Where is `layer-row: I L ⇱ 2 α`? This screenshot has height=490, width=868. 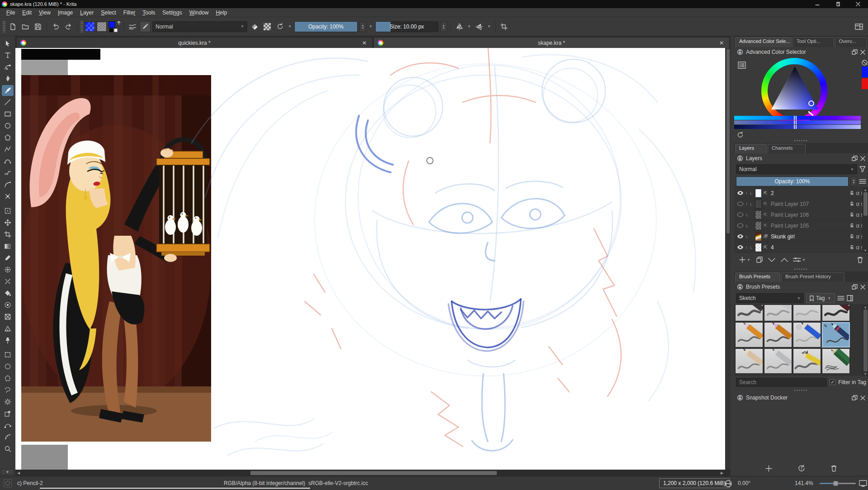 layer-row: I L ⇱ 2 α is located at coordinates (801, 193).